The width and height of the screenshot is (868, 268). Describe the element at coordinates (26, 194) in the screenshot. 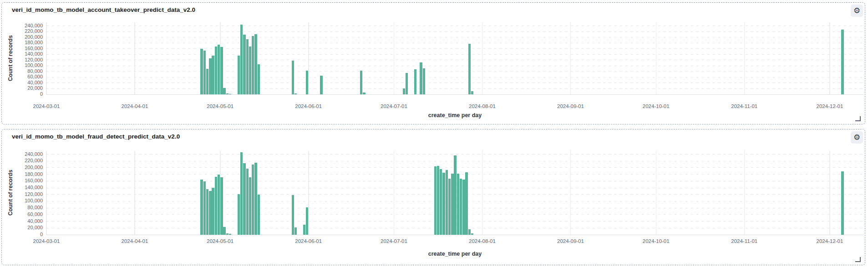

I see `y-tick-label: 120,000` at that location.